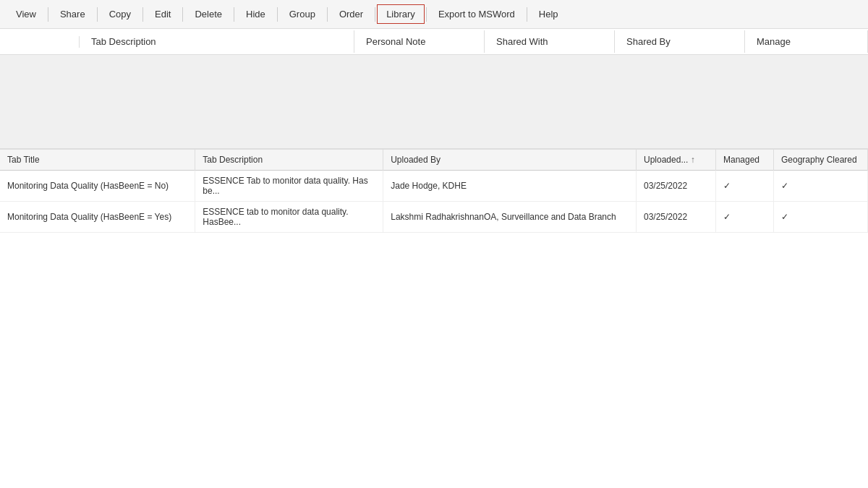 The height and width of the screenshot is (488, 868). I want to click on cell-managed-1: ✓, so click(744, 187).